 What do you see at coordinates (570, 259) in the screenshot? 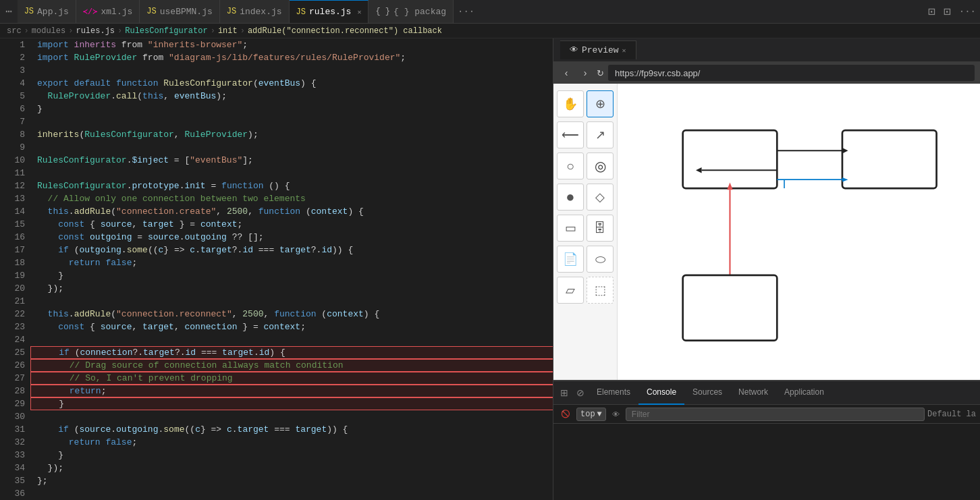
I see `doc-btn: 📄` at bounding box center [570, 259].